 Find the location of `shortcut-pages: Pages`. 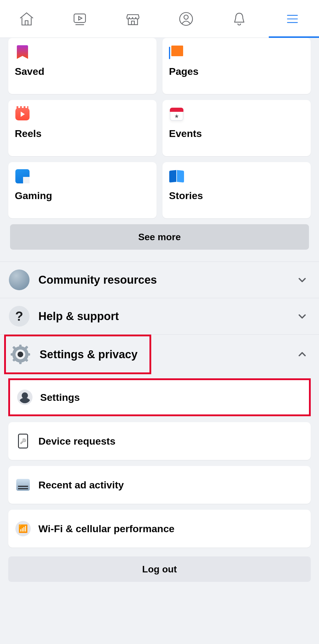

shortcut-pages: Pages is located at coordinates (237, 66).